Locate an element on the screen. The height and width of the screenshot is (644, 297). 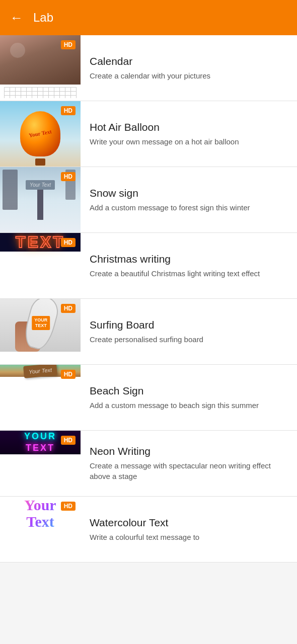
item-text-balloon: Hot Air Balloon Write your own message o… is located at coordinates (189, 134).